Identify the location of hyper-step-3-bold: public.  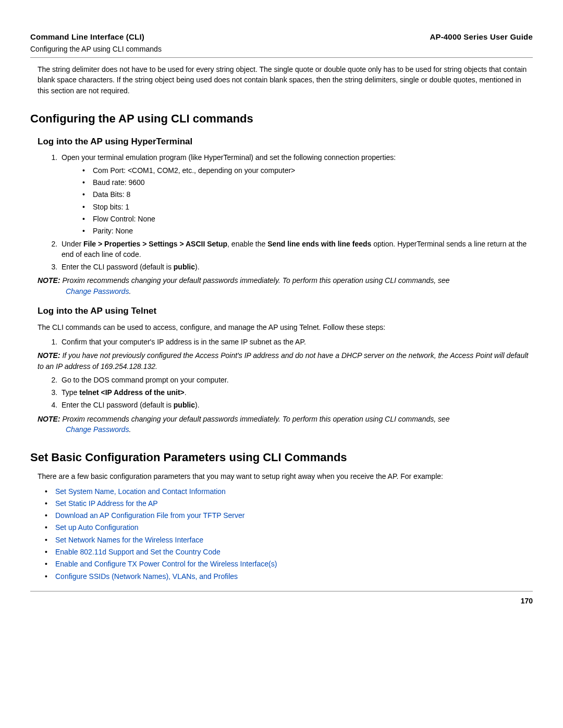
(185, 267).